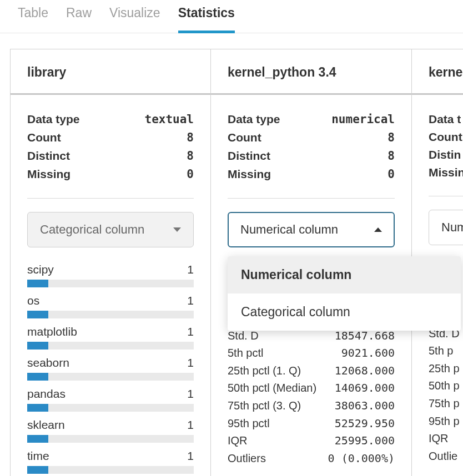 This screenshot has height=476, width=463. Describe the element at coordinates (344, 293) in the screenshot. I see `dropdown-menu: Numerical column Categorical column` at that location.